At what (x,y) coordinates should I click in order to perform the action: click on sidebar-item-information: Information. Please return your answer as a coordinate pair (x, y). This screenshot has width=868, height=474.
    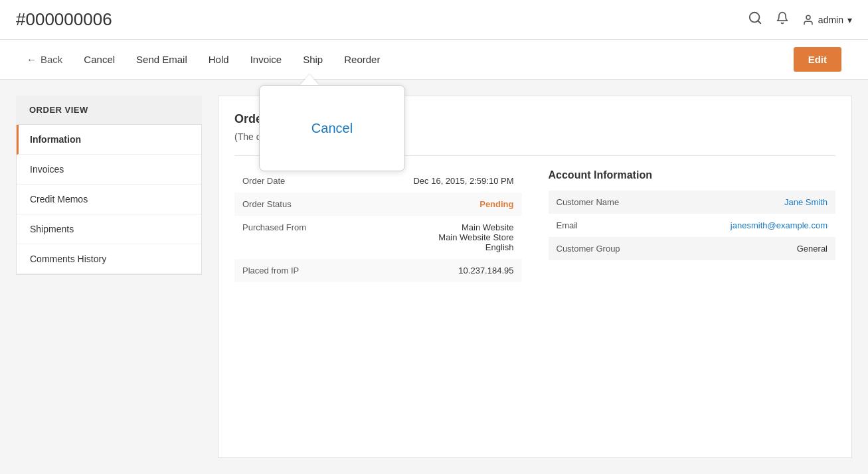
    Looking at the image, I should click on (109, 139).